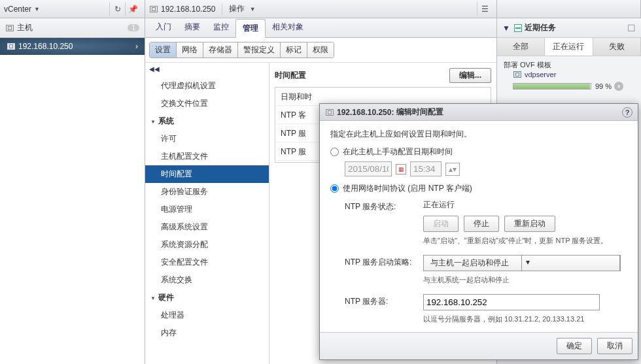  I want to click on inventory-title: 主机, so click(25, 27).